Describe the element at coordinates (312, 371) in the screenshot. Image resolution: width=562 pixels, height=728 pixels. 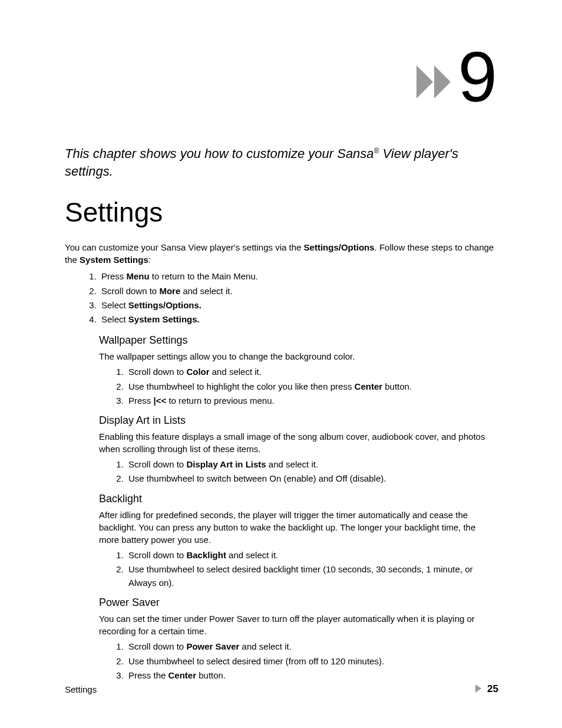
I see `list-item: Scroll down to Color and select it.` at that location.